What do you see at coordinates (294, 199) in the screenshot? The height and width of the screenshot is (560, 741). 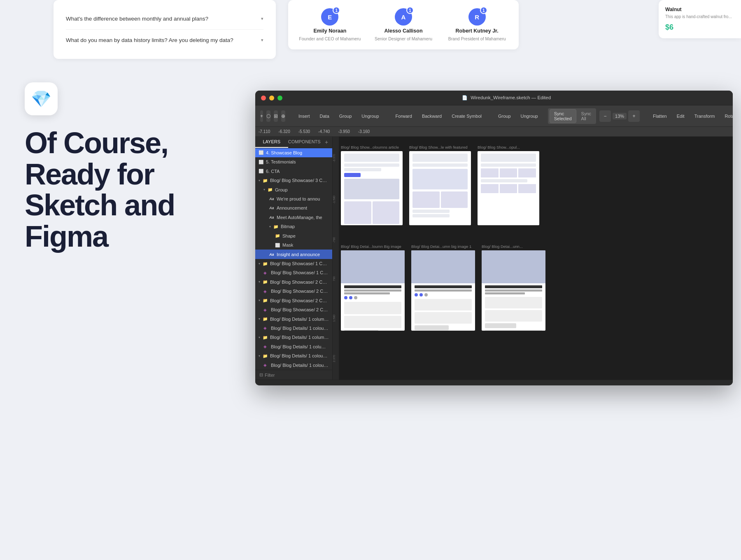 I see `layer-item-proud: Aa We're proud to annou` at bounding box center [294, 199].